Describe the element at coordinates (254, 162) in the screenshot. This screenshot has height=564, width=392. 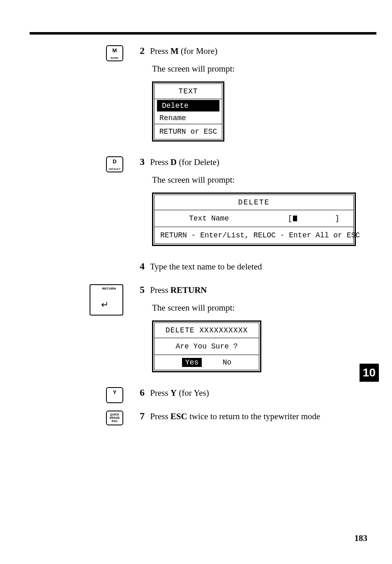
I see `step-3-text: 3 Press D (for Delete)` at that location.